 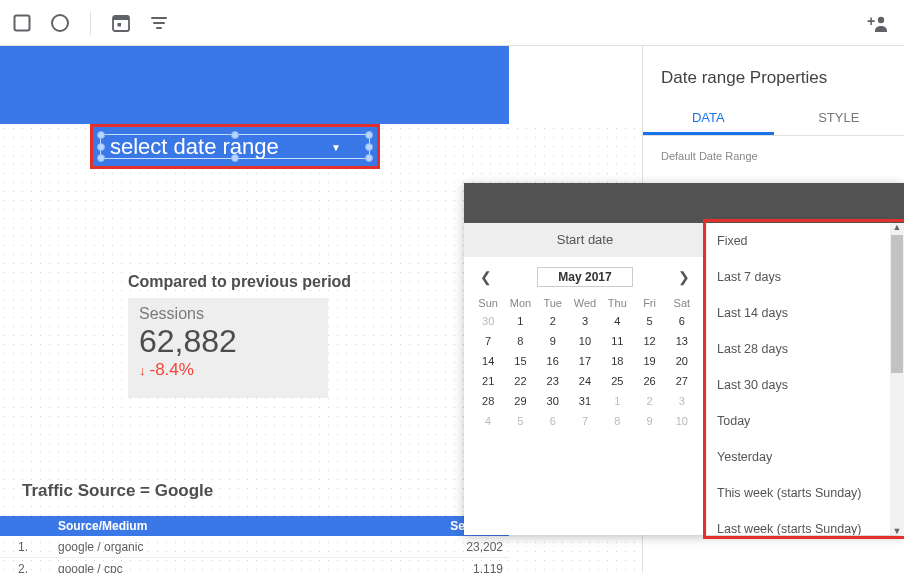 What do you see at coordinates (682, 361) in the screenshot?
I see `calendar-day: 20` at bounding box center [682, 361].